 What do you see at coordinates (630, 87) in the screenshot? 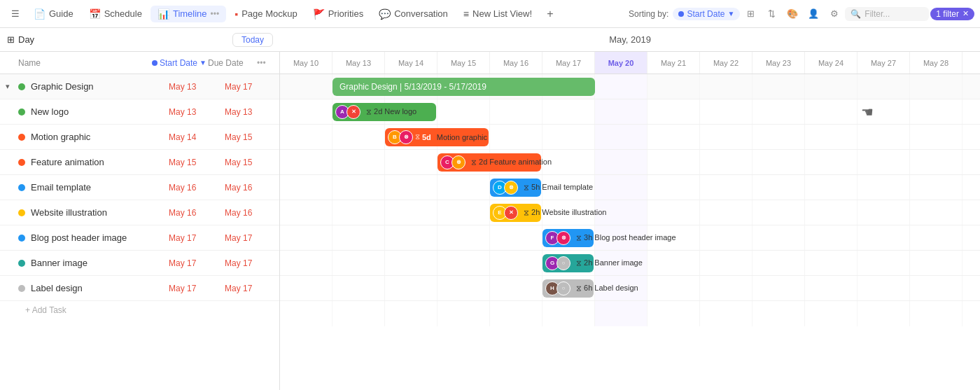
I see `gantt-group-row-graphic-design: Graphic Design | 5/13/2019 - 5/17/2019` at bounding box center [630, 87].